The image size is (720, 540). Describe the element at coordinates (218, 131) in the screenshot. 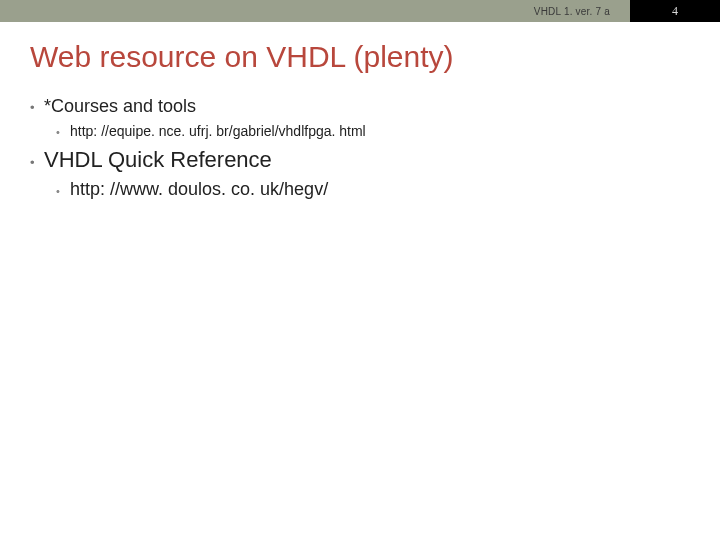

I see `list-item-text: http: //equipe. nce. ufrj. br/gabriel/vh…` at that location.